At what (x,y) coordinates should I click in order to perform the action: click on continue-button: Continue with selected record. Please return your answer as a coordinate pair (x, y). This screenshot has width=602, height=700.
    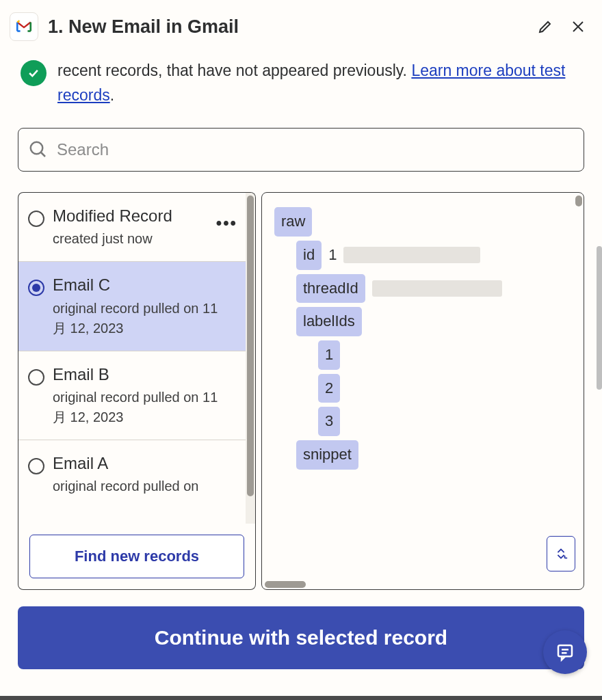
    Looking at the image, I should click on (301, 638).